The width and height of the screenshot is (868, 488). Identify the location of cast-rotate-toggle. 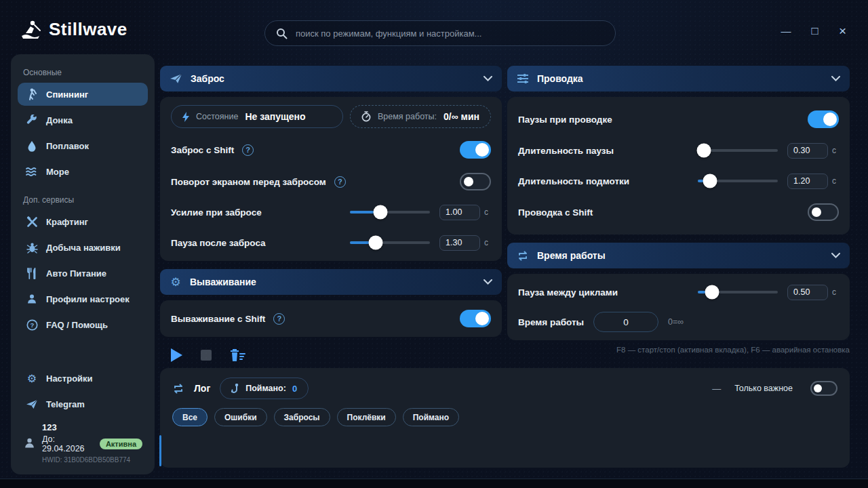
(475, 182).